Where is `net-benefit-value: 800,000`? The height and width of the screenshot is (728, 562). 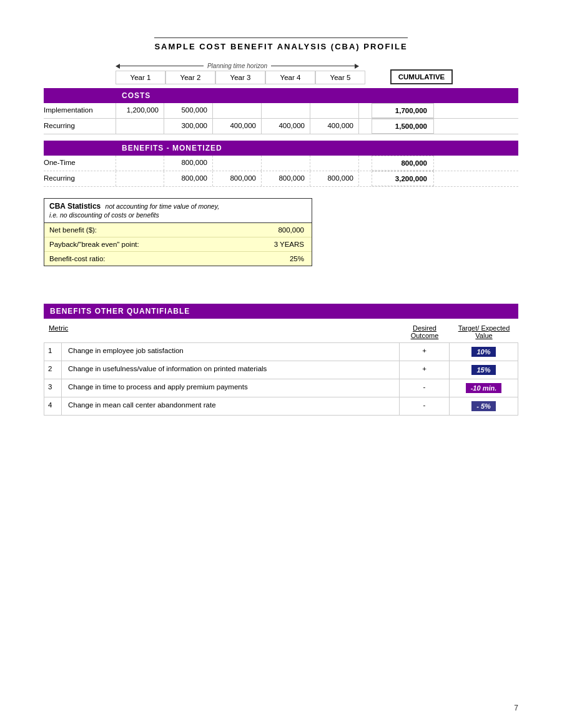
net-benefit-value: 800,000 is located at coordinates (287, 230).